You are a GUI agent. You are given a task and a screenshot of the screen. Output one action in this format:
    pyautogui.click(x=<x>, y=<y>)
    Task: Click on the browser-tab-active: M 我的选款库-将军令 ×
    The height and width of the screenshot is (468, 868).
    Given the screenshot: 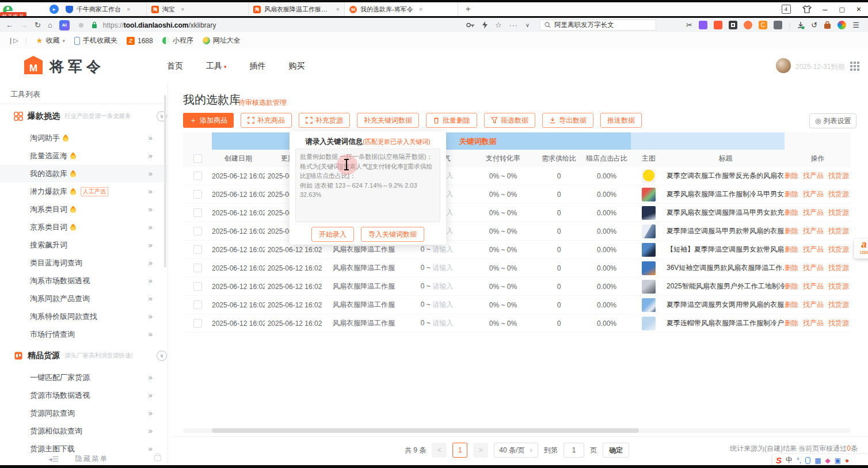 What is the action you would take?
    pyautogui.click(x=402, y=9)
    